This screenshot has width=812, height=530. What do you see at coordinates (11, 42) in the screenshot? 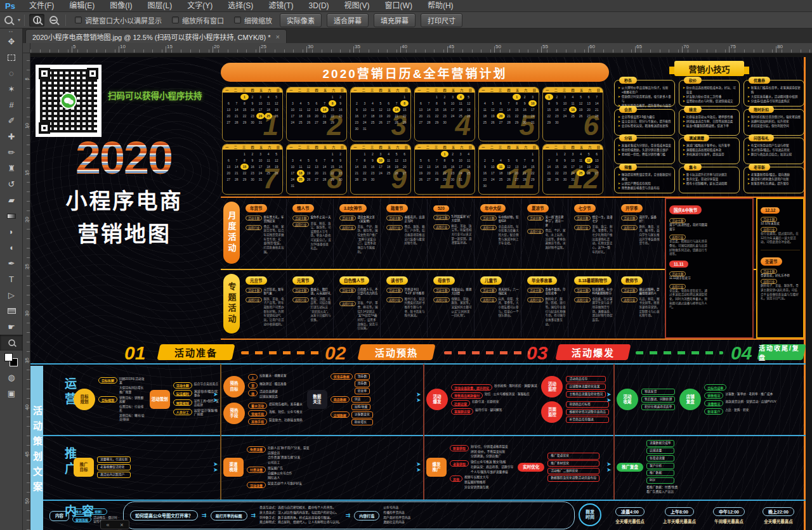
I see `move-tool: ✥` at bounding box center [11, 42].